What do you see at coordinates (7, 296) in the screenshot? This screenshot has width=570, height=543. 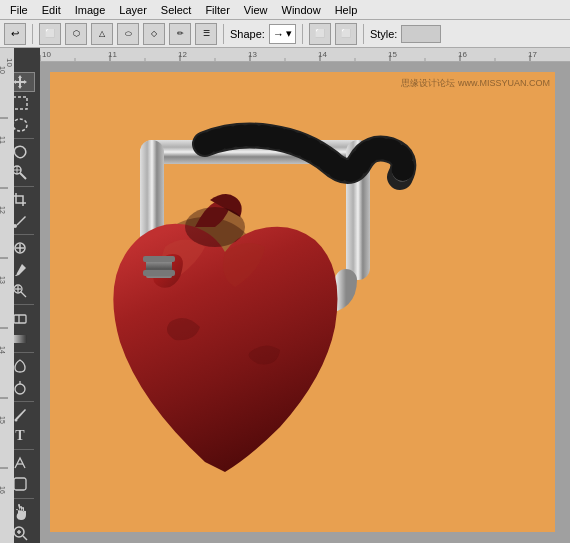 I see `ruler-vertical: 10 10 11 12 13 14 15 16` at bounding box center [7, 296].